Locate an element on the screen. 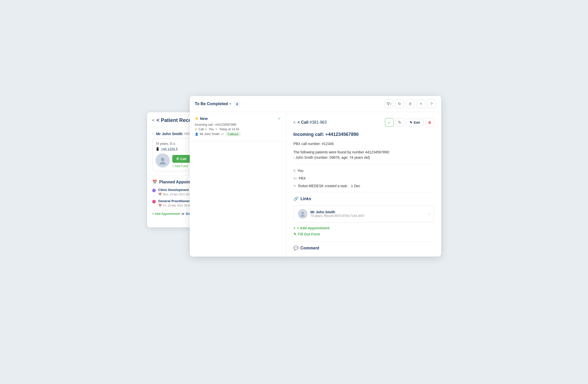 The image size is (588, 384). task-star-icon: ★ is located at coordinates (197, 118).